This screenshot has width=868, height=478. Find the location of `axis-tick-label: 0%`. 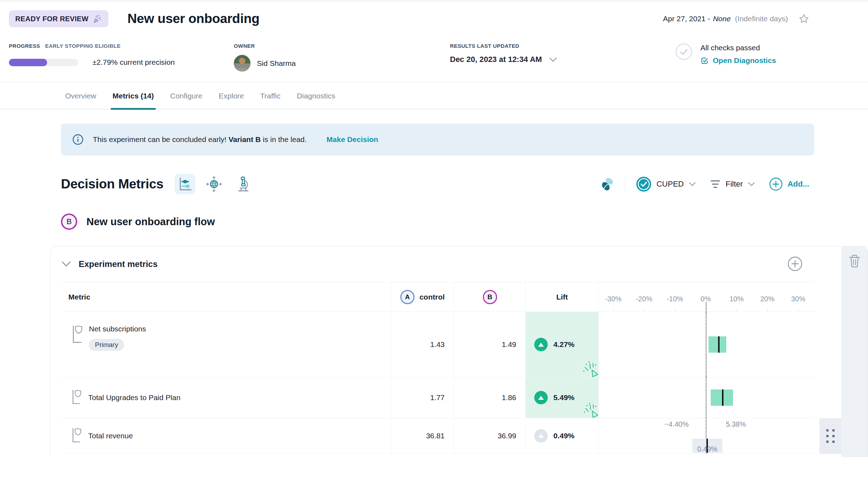

axis-tick-label: 0% is located at coordinates (706, 299).